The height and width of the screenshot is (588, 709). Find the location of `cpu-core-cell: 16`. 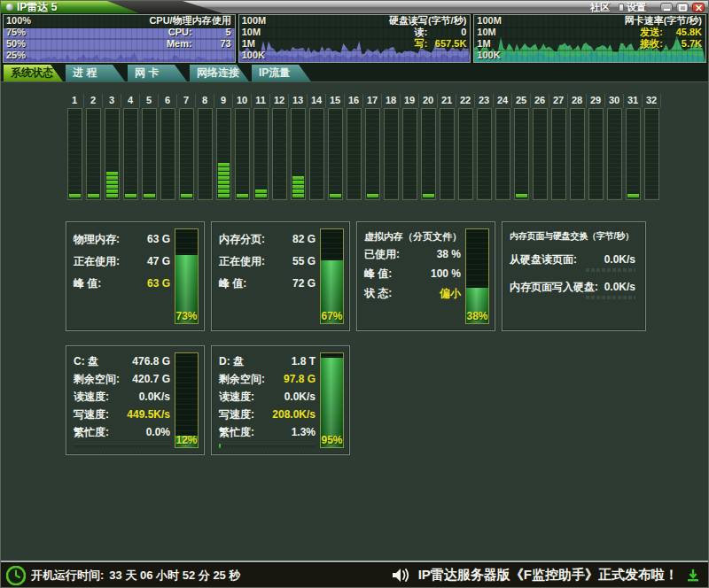

cpu-core-cell: 16 is located at coordinates (354, 147).